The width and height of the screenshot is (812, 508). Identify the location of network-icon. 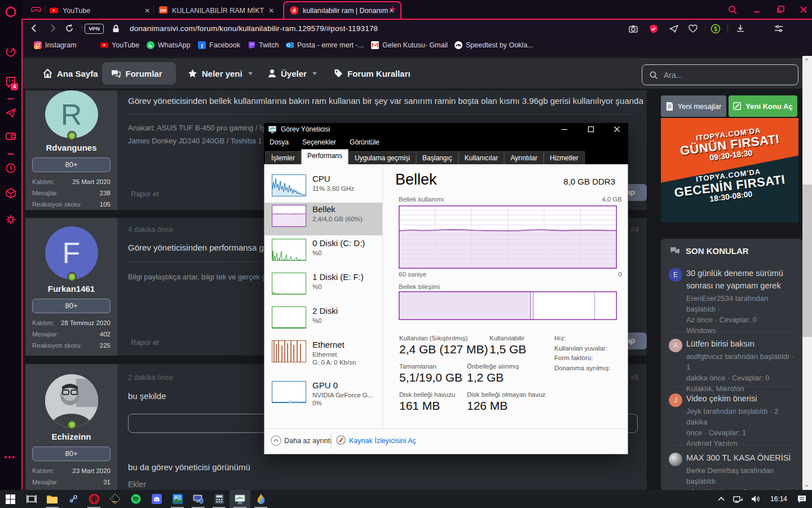
(738, 499).